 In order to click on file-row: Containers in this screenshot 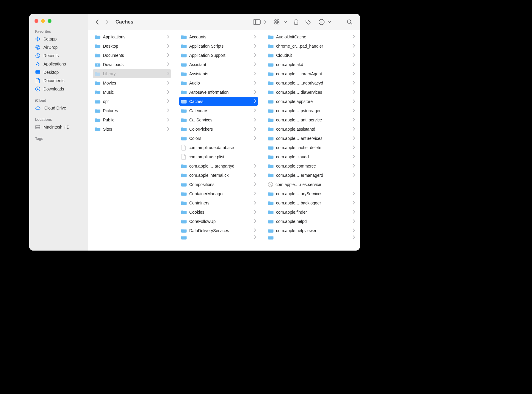, I will do `click(218, 203)`.